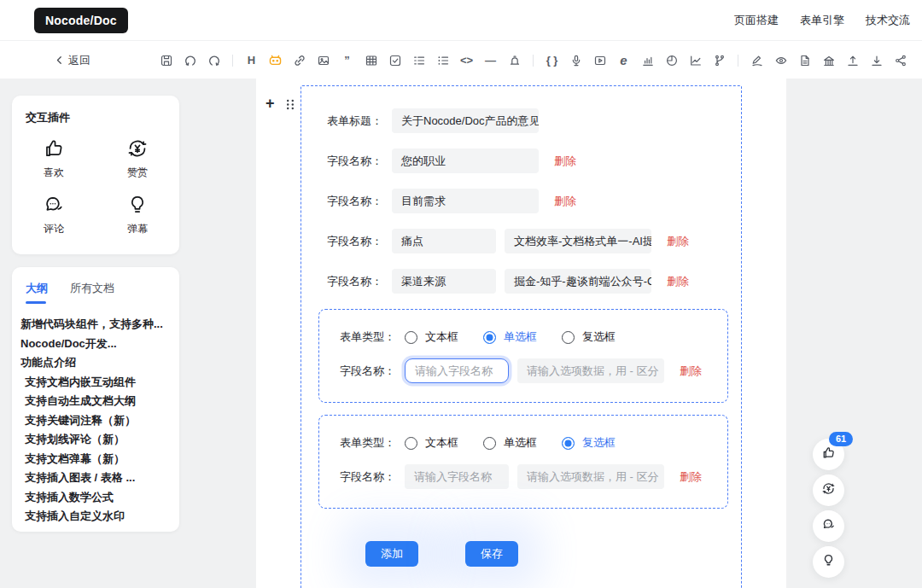 This screenshot has height=588, width=922. Describe the element at coordinates (551, 60) in the screenshot. I see `braces-icon: { }` at that location.